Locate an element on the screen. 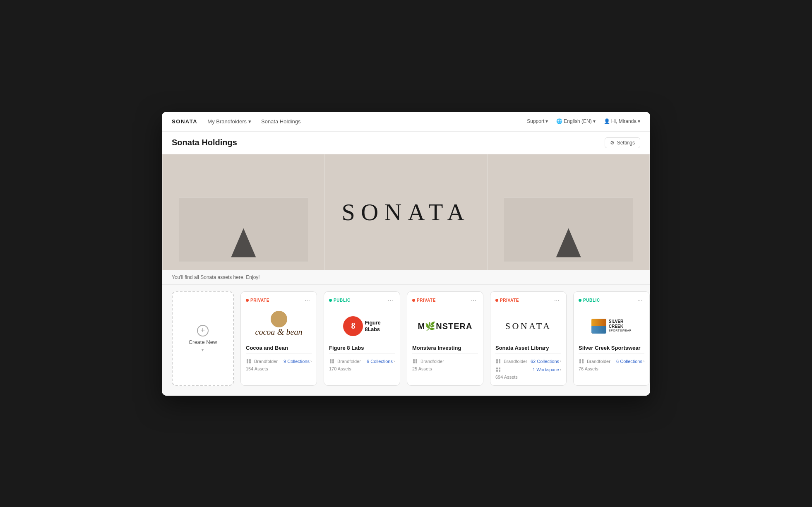  create-card-content: + Create New ▾ is located at coordinates (203, 339).